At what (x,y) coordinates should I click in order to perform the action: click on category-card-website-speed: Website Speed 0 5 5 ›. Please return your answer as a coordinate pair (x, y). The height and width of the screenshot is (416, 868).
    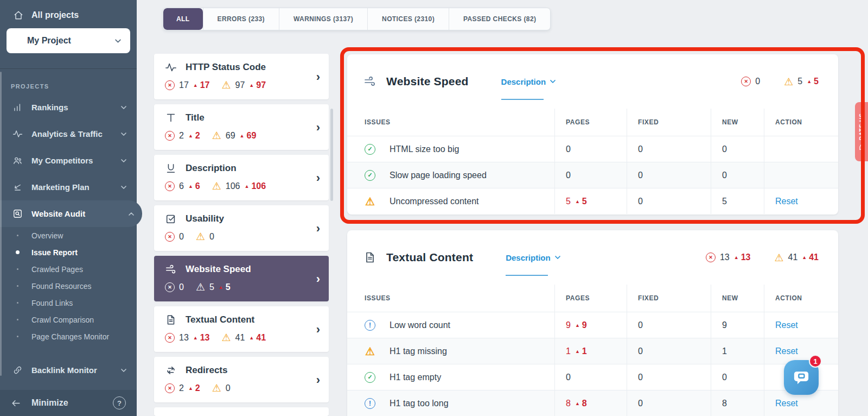
    Looking at the image, I should click on (241, 279).